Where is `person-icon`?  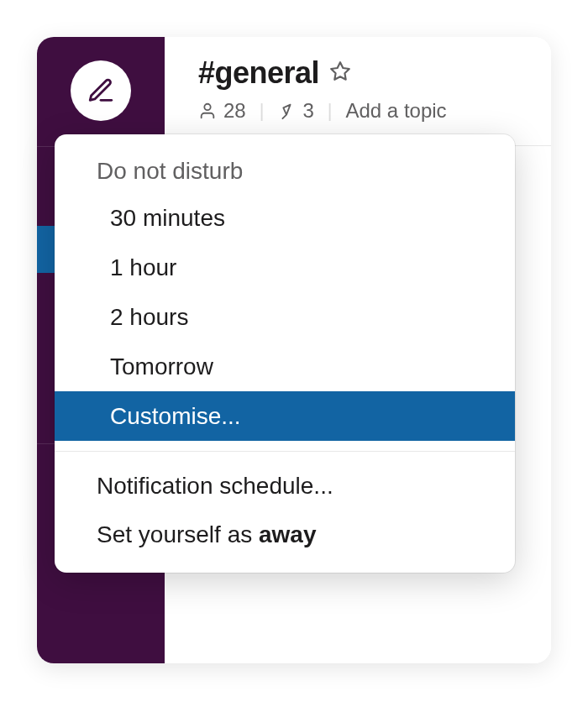
person-icon is located at coordinates (207, 111).